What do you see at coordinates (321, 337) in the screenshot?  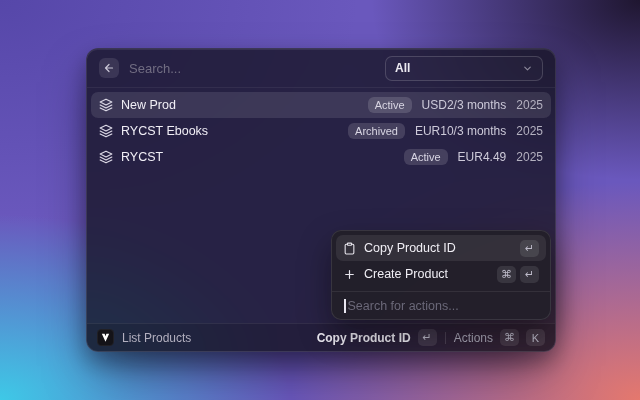 I see `status-bar: List Products Copy Product ID ↵ Actions …` at bounding box center [321, 337].